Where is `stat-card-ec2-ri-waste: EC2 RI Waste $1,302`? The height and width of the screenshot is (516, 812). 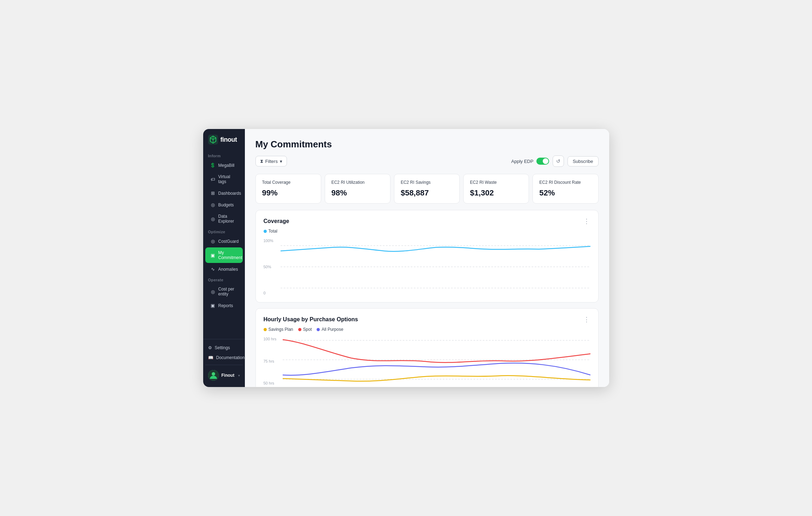 stat-card-ec2-ri-waste: EC2 RI Waste $1,302 is located at coordinates (496, 189).